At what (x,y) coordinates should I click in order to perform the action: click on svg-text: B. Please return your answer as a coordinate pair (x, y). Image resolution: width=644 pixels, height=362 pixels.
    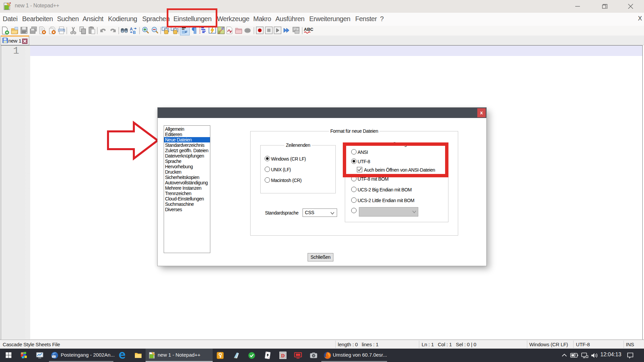
    Looking at the image, I should click on (134, 33).